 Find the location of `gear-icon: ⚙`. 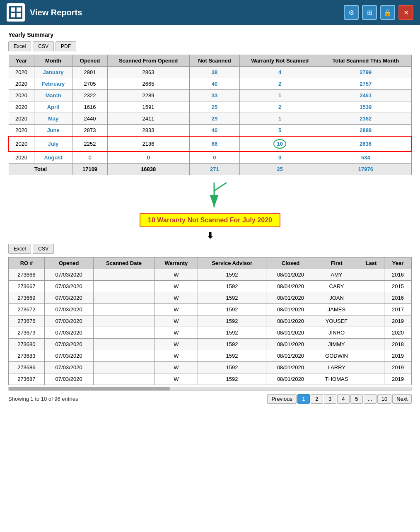

gear-icon: ⚙ is located at coordinates (351, 12).